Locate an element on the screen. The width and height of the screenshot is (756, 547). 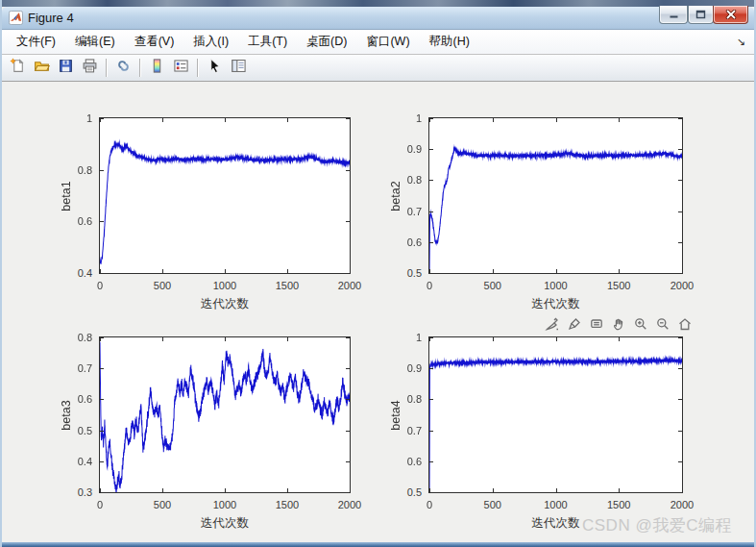
datatips-button is located at coordinates (596, 325).